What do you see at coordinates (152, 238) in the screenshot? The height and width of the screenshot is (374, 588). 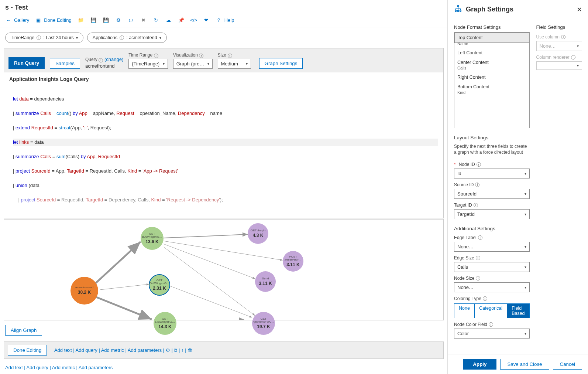 I see `graph-node-g1: GET BuyWidget/G… 13.6 K` at bounding box center [152, 238].